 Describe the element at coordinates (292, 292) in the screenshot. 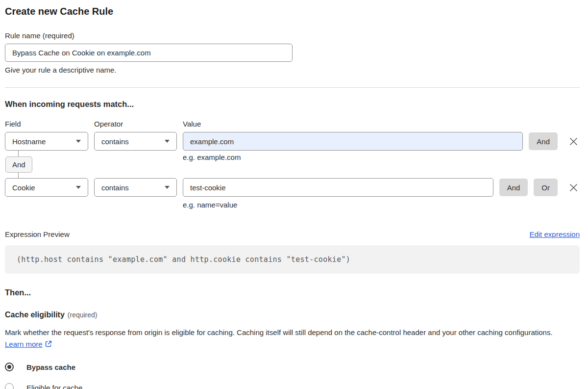

I see `then-heading: Then...` at that location.